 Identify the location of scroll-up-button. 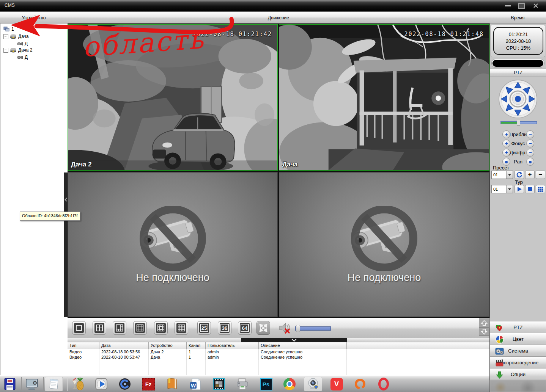
(484, 323).